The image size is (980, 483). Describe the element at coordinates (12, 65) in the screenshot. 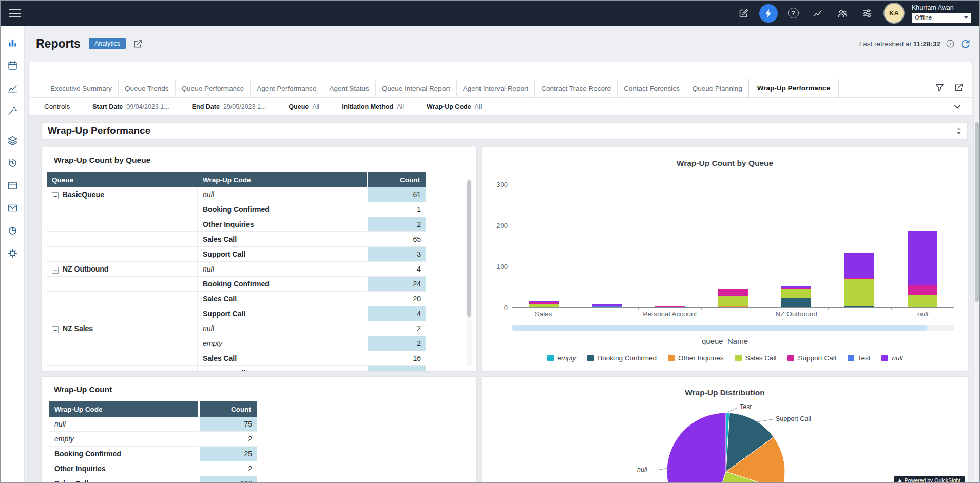

I see `sidebar-item-calendar` at that location.